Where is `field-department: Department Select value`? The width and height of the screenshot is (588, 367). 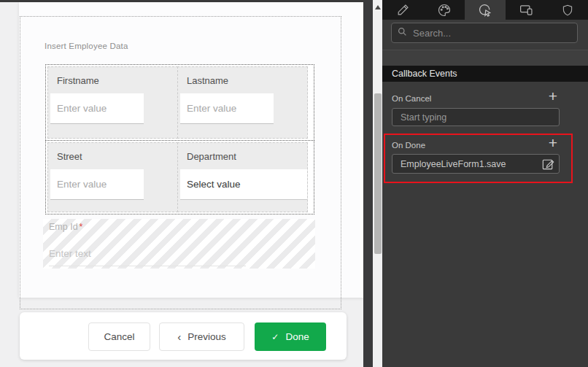 field-department: Department Select value is located at coordinates (242, 177).